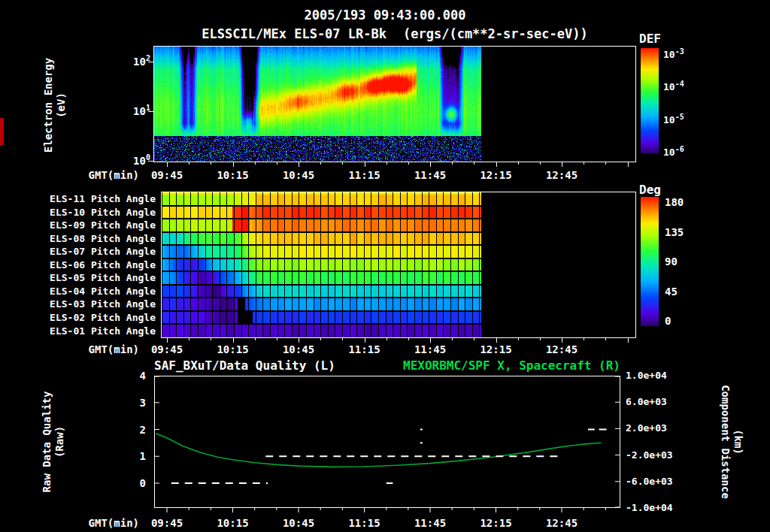 This screenshot has height=532, width=770. What do you see at coordinates (496, 34) in the screenshot?
I see `units-label: (ergs/(cm**2-sr-sec-eV))` at bounding box center [496, 34].